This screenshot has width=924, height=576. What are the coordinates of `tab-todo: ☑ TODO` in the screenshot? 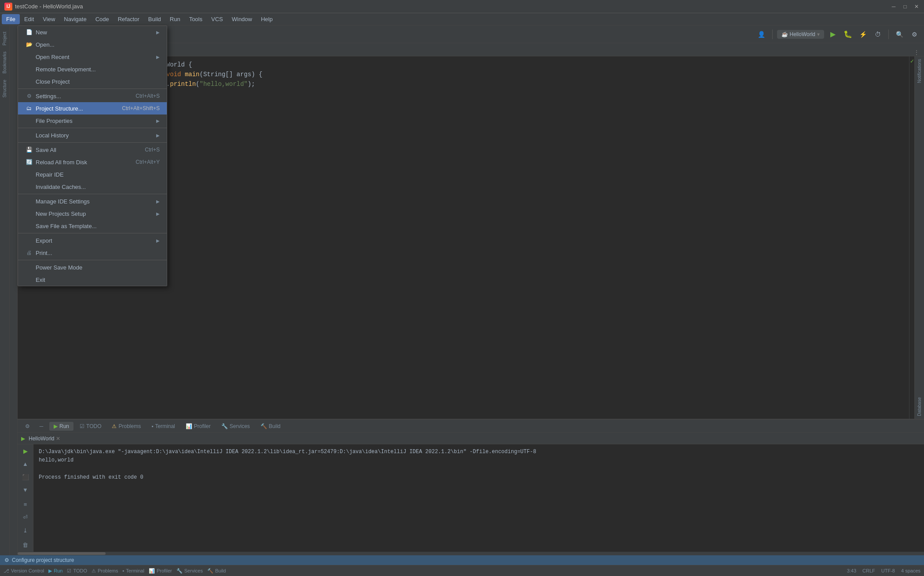 It's located at (91, 426).